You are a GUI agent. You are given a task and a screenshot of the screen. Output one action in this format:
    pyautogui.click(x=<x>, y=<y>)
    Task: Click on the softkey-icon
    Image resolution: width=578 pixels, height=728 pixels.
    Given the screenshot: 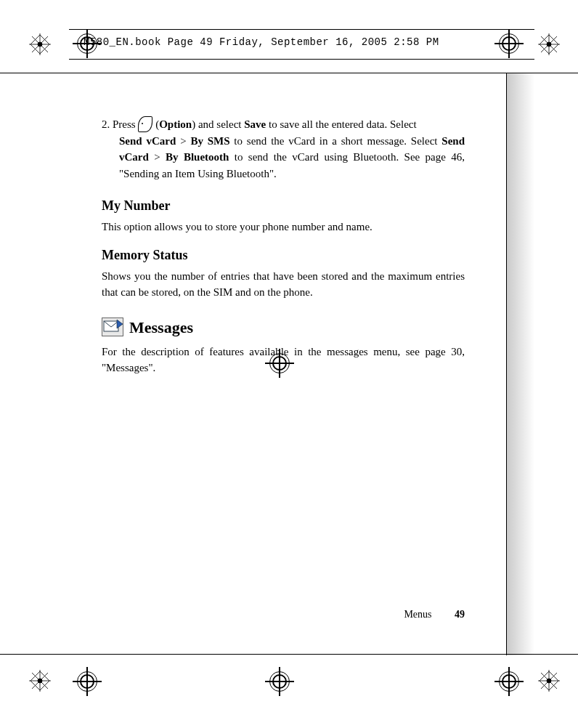 What is the action you would take?
    pyautogui.click(x=145, y=124)
    